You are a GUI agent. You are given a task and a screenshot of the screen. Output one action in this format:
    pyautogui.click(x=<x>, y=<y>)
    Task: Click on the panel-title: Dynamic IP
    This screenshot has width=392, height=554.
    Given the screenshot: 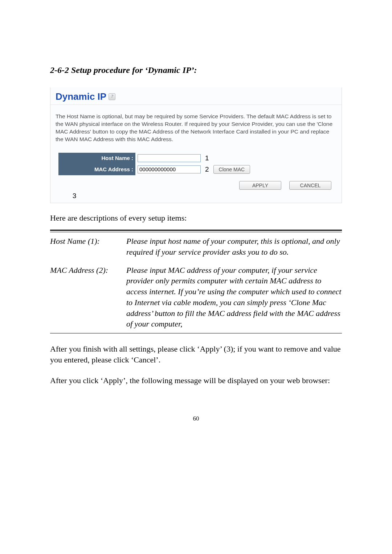 What is the action you would take?
    pyautogui.click(x=81, y=97)
    